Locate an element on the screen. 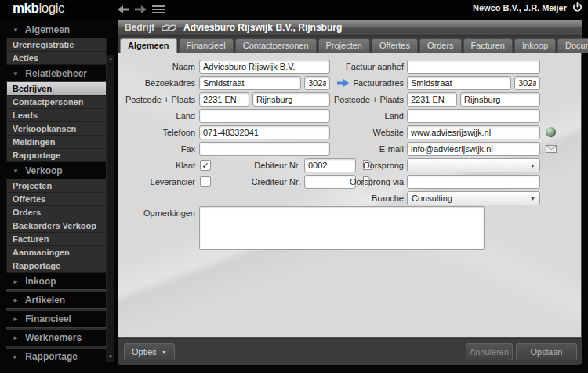  sidebar-item-acties: Acties is located at coordinates (56, 58).